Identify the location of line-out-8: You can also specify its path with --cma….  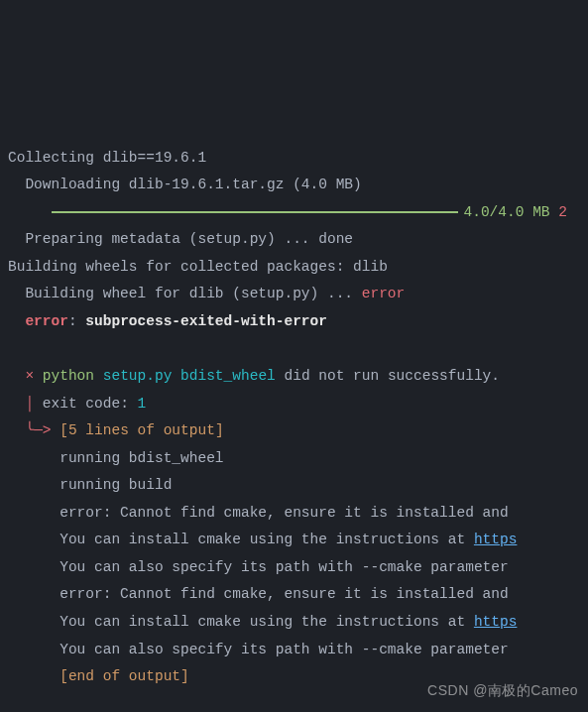
(258, 650).